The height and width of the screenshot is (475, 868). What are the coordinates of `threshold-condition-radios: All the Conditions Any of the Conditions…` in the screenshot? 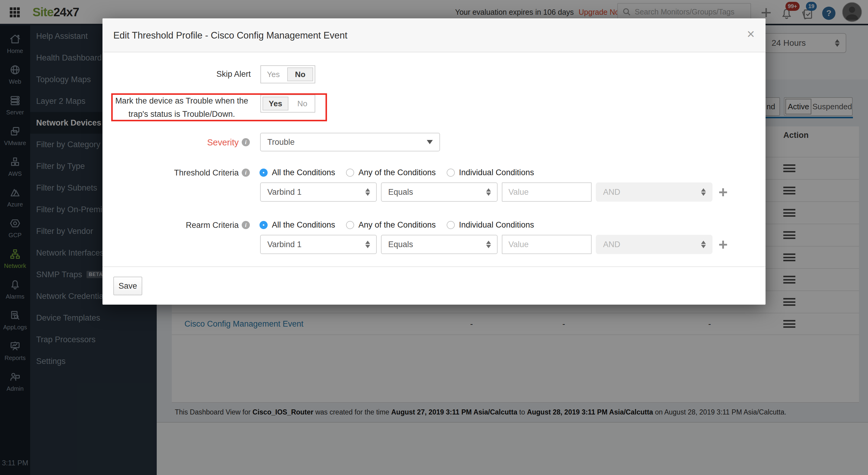 It's located at (397, 173).